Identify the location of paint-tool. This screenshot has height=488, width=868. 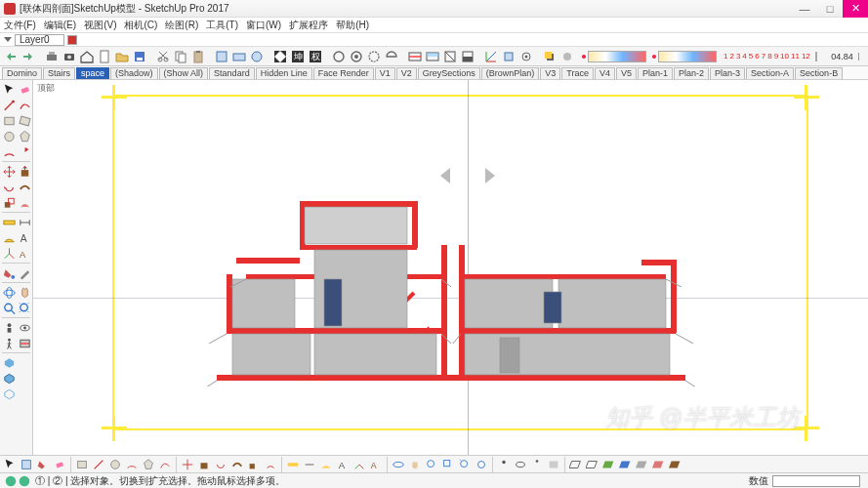
(10, 273).